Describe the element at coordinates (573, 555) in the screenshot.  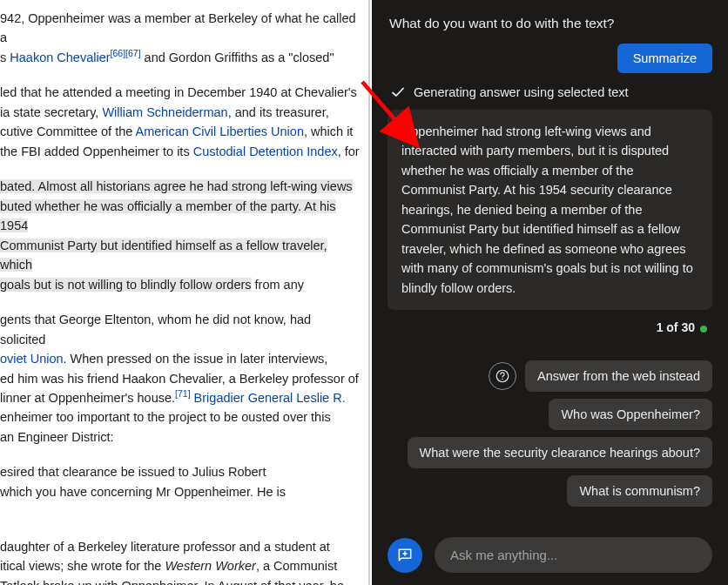
I see `ask-input` at that location.